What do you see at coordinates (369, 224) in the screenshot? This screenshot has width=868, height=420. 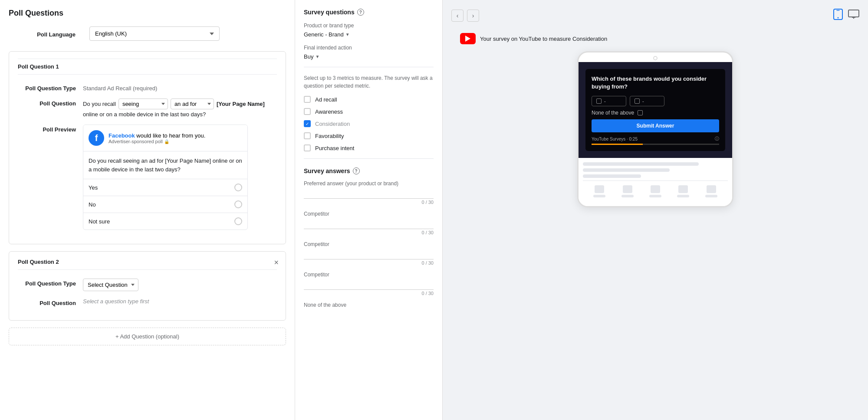 I see `competitor-1-input` at bounding box center [369, 224].